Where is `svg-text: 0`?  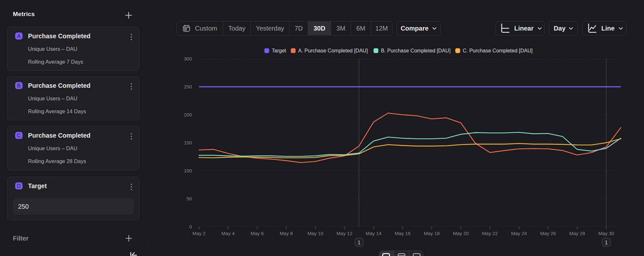 svg-text: 0 is located at coordinates (191, 226).